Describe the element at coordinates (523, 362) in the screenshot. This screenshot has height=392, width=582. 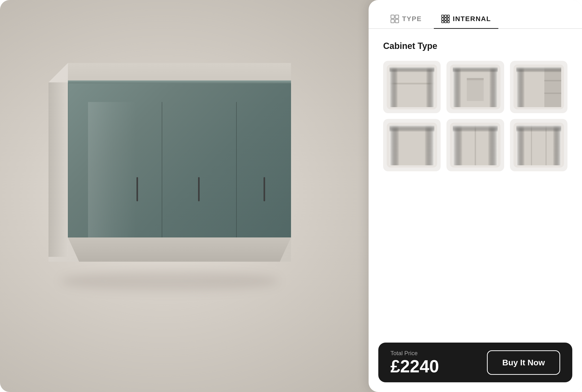
I see `buy-now-button: Buy It Now` at that location.